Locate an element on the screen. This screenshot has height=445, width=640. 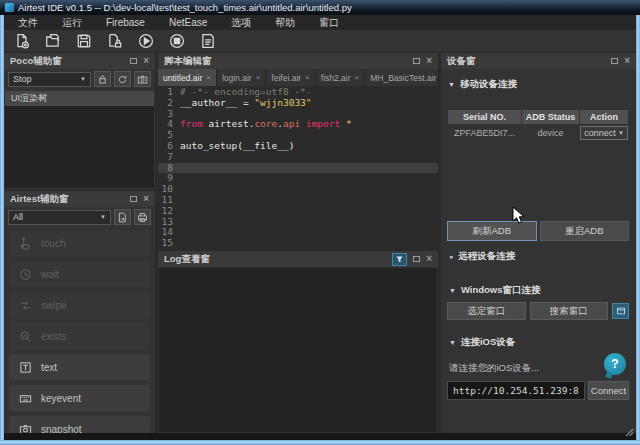
tab-4: MH_BasicTest.air× is located at coordinates (402, 78).